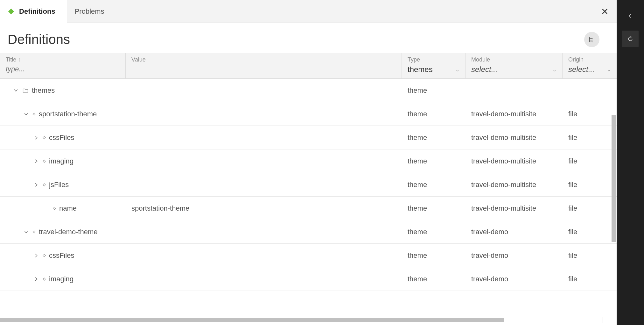 The image size is (644, 325). I want to click on table-row: jsFilesthemetravel-demo-multisitefile, so click(308, 185).